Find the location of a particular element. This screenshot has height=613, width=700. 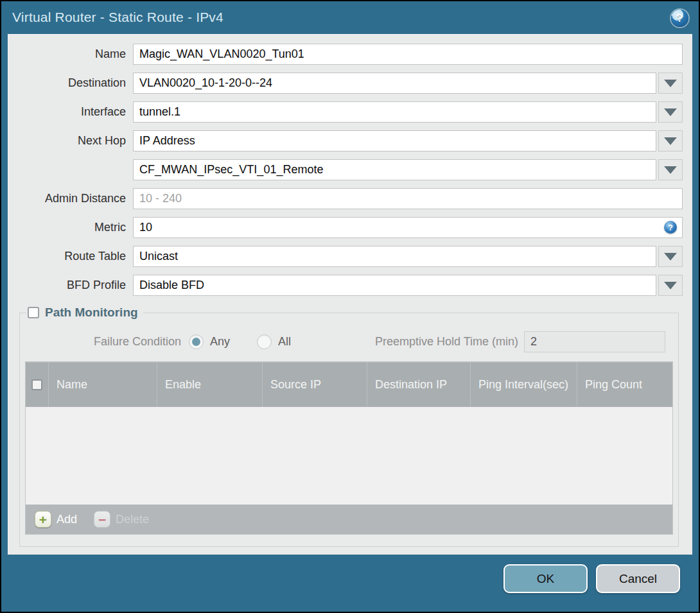

bfd-profile-label: BFD Profile is located at coordinates (71, 285).